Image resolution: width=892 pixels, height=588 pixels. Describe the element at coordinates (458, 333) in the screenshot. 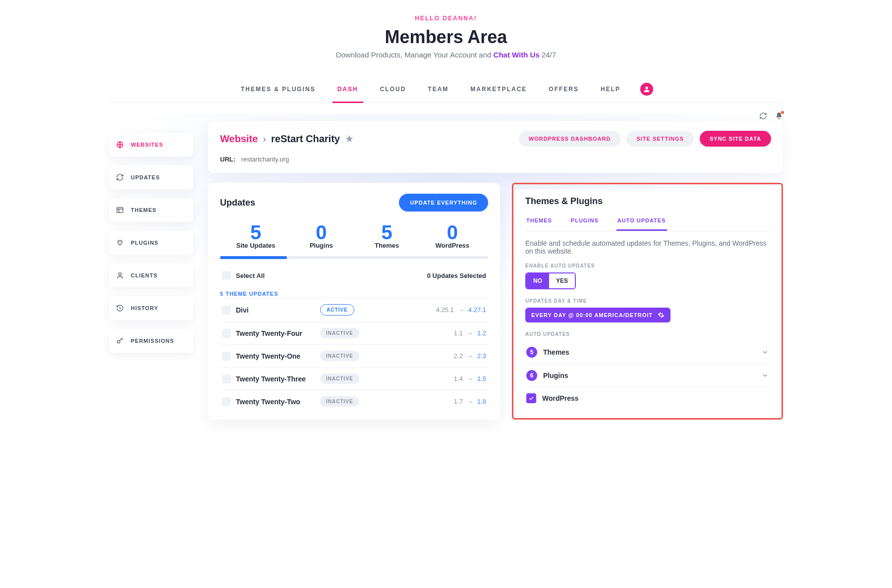

I see `version-from: 1.1` at that location.